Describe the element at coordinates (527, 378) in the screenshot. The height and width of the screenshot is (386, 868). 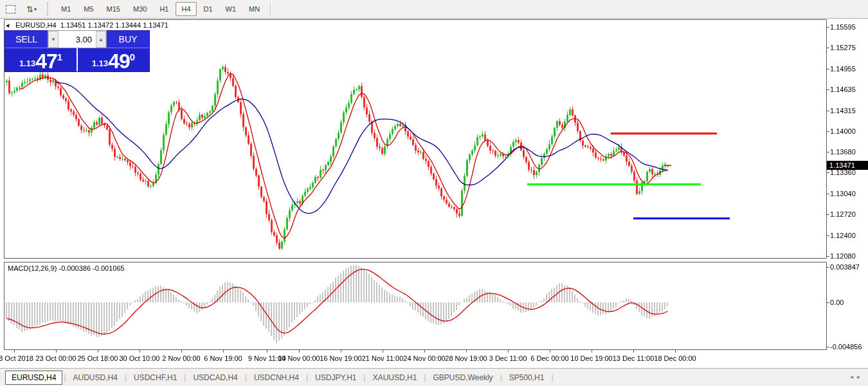
I see `chart-tab-sp500: SP500,H1` at that location.